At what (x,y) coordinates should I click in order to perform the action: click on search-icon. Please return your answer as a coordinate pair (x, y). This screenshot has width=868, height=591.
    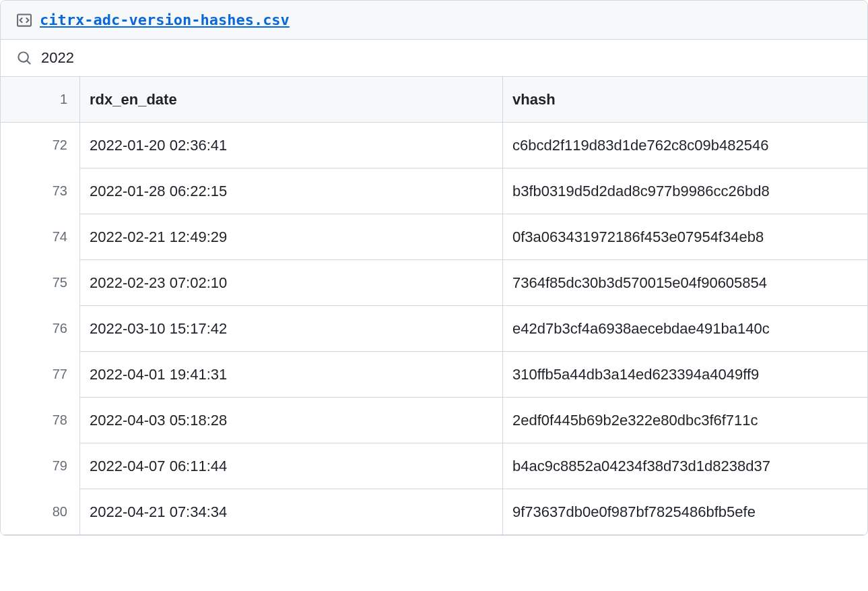
    Looking at the image, I should click on (24, 58).